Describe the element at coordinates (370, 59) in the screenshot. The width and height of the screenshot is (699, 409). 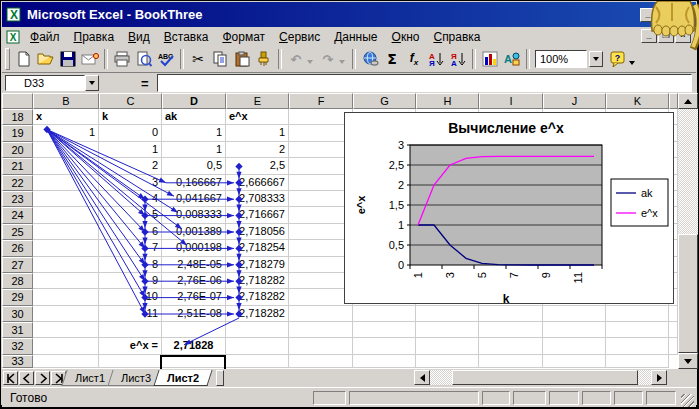
I see `hyperlink-icon` at that location.